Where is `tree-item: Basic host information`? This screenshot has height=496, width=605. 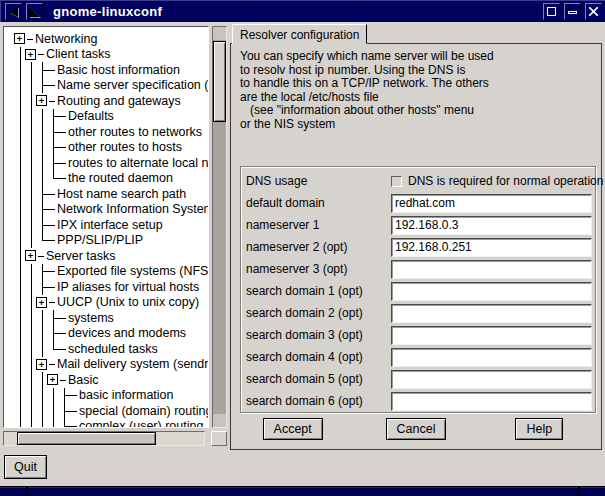 tree-item: Basic host information is located at coordinates (111, 70).